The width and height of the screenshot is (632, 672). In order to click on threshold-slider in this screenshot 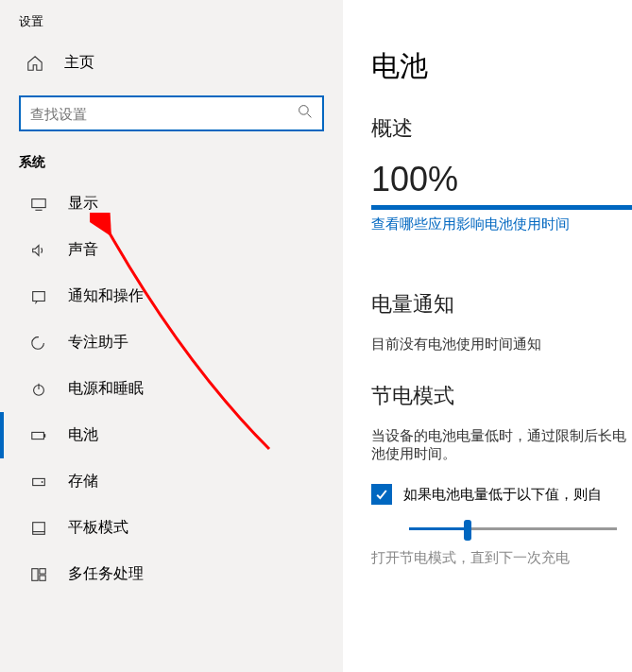, I will do `click(513, 529)`.